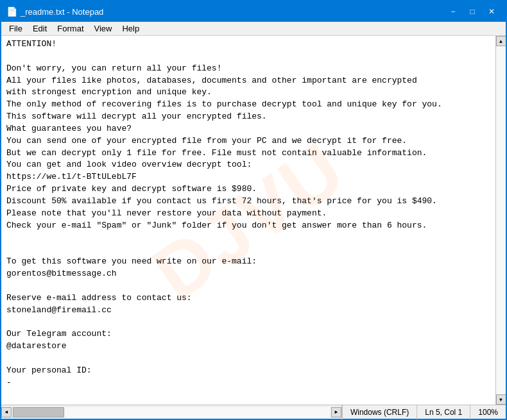  I want to click on menu-edit: Edit, so click(40, 28).